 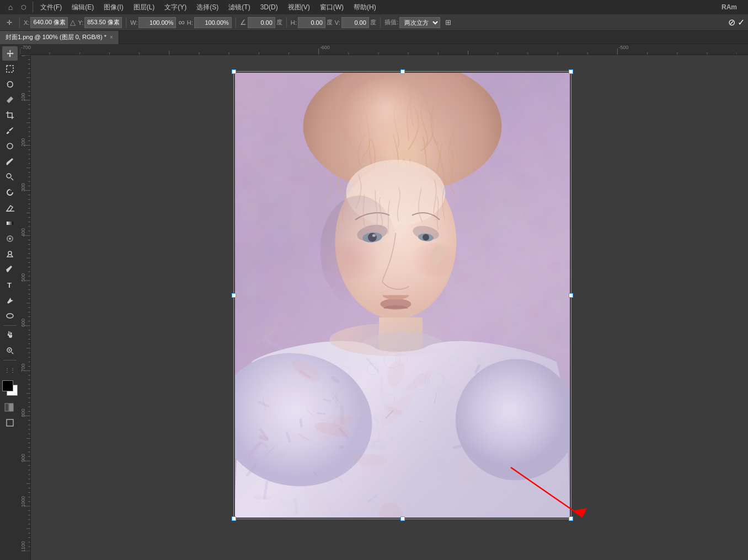 What do you see at coordinates (741, 22) in the screenshot?
I see `confirm-transform-icon: ✓` at bounding box center [741, 22].